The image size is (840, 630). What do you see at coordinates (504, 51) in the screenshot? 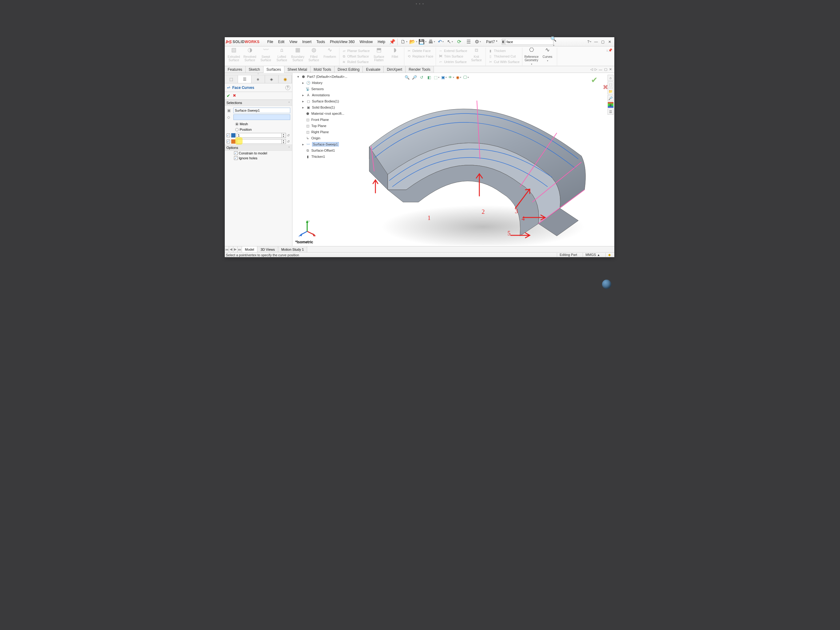
I see `thicken-button: ▮Thicken` at bounding box center [504, 51].